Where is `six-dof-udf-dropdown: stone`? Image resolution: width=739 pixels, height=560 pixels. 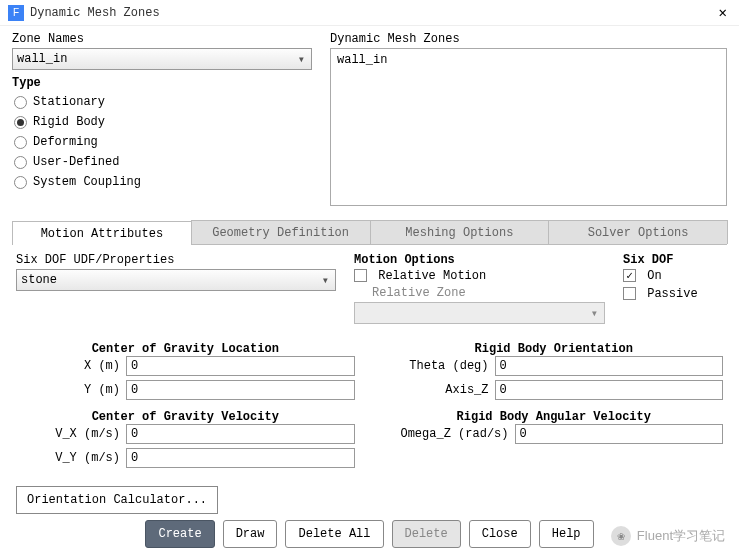
six-dof-udf-dropdown: stone is located at coordinates (176, 280).